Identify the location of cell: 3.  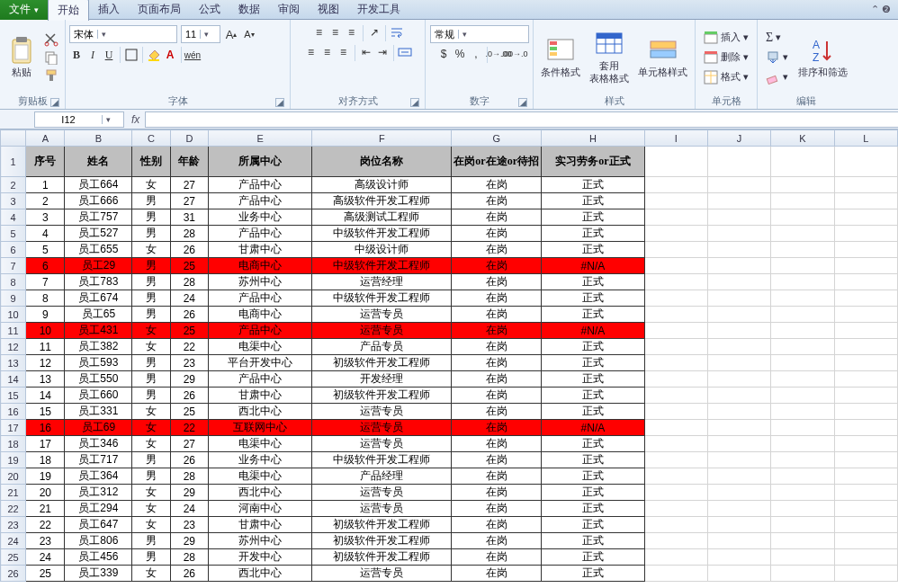
(45, 218).